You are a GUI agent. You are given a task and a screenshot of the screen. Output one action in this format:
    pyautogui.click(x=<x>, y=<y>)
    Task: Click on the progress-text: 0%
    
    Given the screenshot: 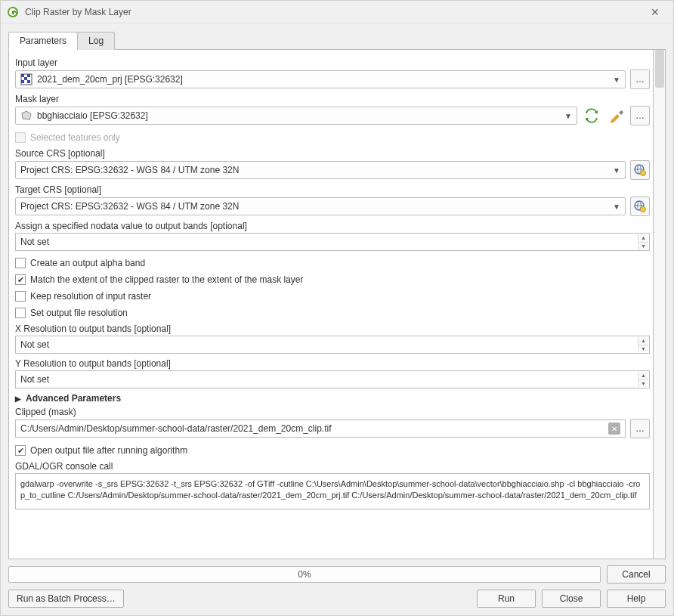 What is the action you would take?
    pyautogui.click(x=304, y=574)
    